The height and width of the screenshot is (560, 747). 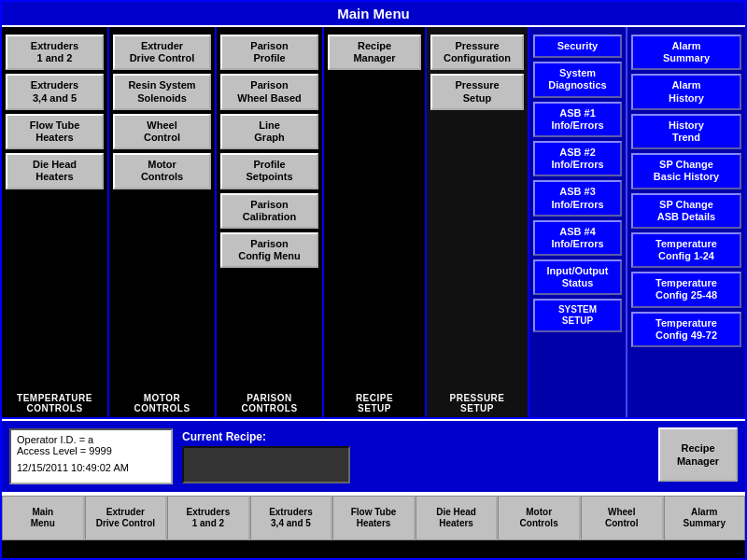 I want to click on recipe-manager-btn-main: RecipeManager, so click(x=374, y=52).